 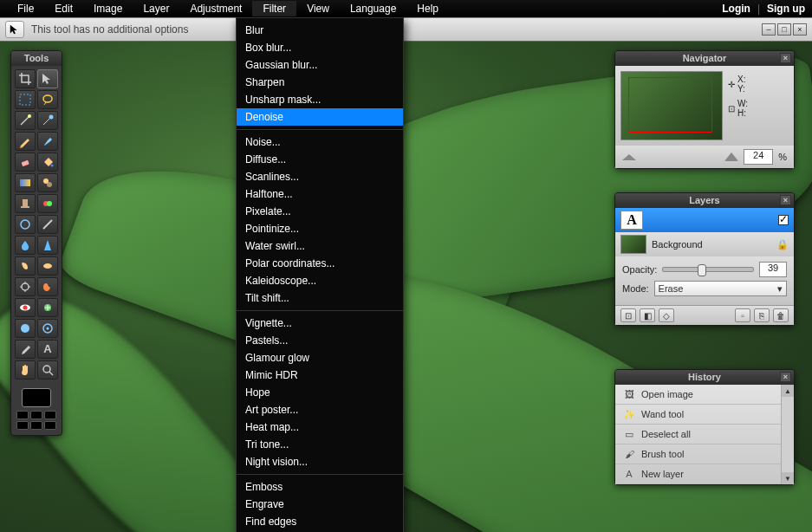 What do you see at coordinates (25, 141) in the screenshot?
I see `tool-pencil` at bounding box center [25, 141].